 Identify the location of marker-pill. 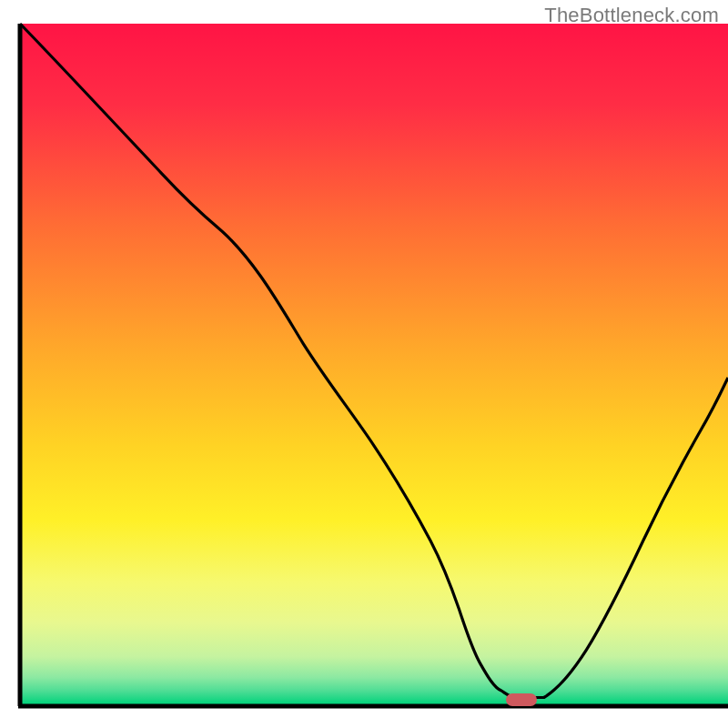
(521, 700).